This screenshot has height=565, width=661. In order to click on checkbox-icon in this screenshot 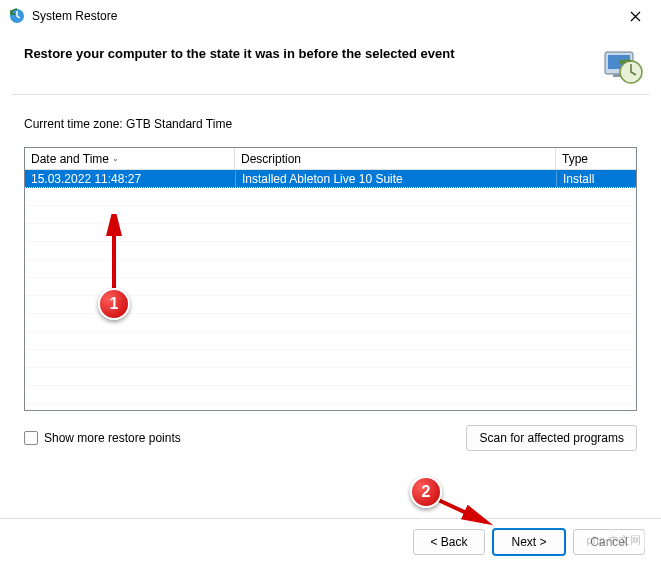, I will do `click(31, 438)`.